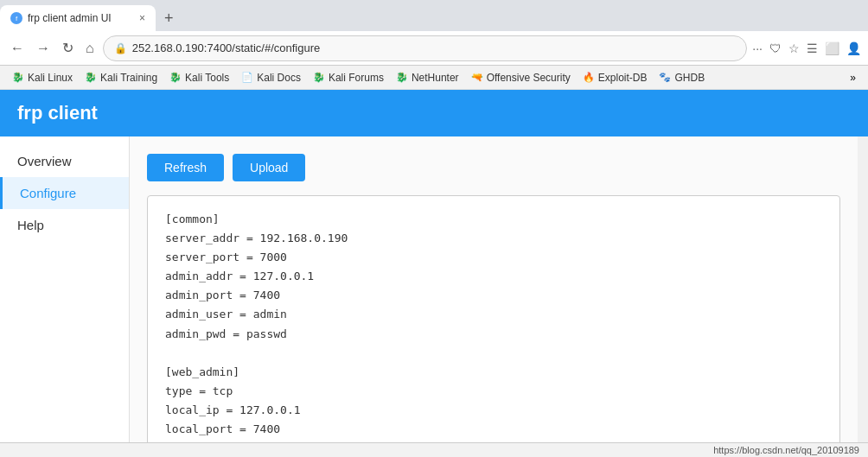 The height and width of the screenshot is (457, 868). Describe the element at coordinates (65, 289) in the screenshot. I see `sidebar: OverviewConfigureHelp` at that location.